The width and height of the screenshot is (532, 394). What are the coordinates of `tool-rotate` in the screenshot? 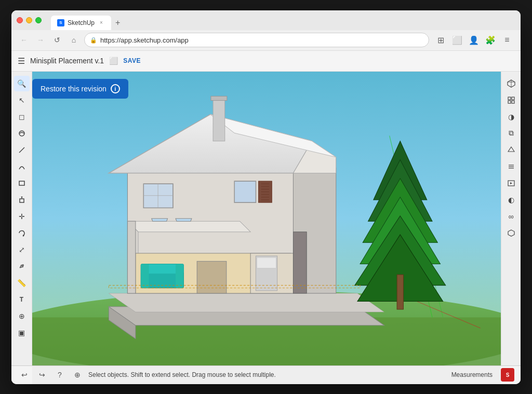 It's located at (22, 233).